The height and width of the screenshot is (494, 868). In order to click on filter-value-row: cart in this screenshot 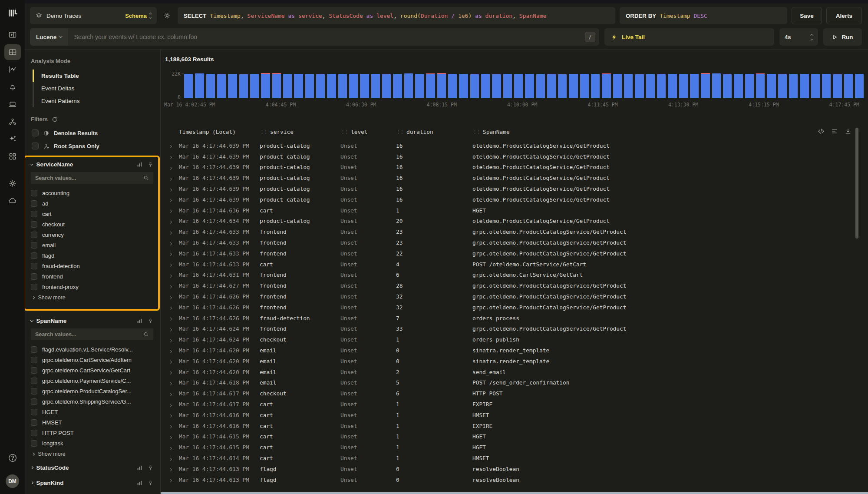, I will do `click(92, 214)`.